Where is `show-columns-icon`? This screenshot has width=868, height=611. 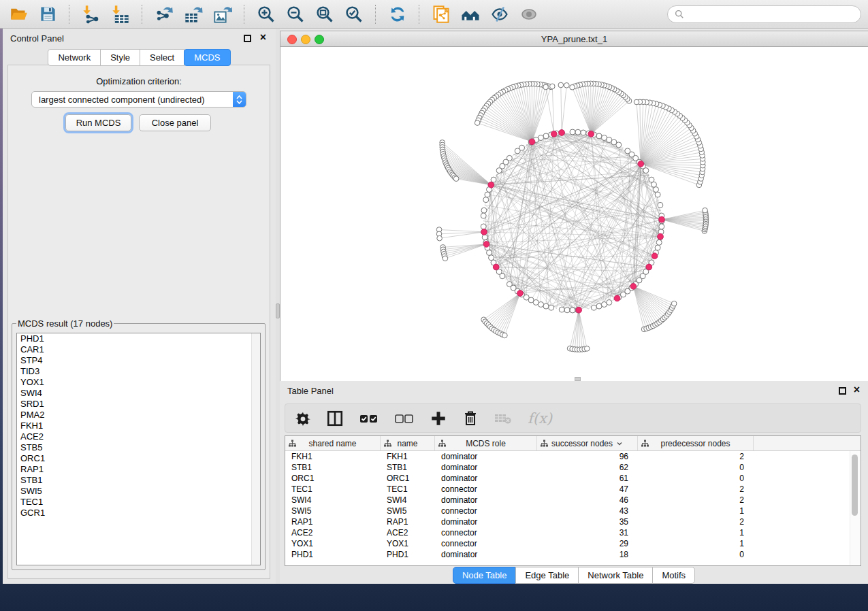 show-columns-icon is located at coordinates (335, 418).